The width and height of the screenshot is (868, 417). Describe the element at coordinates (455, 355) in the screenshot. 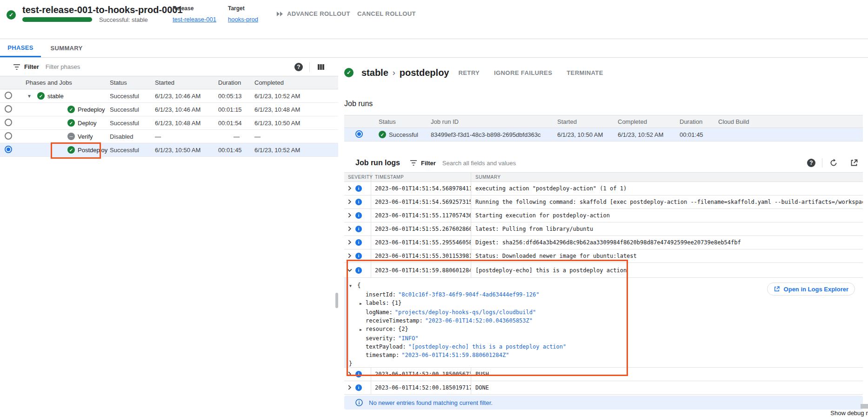

I see `json-value: "2023-06-01T14:51:59.880601284Z"` at that location.